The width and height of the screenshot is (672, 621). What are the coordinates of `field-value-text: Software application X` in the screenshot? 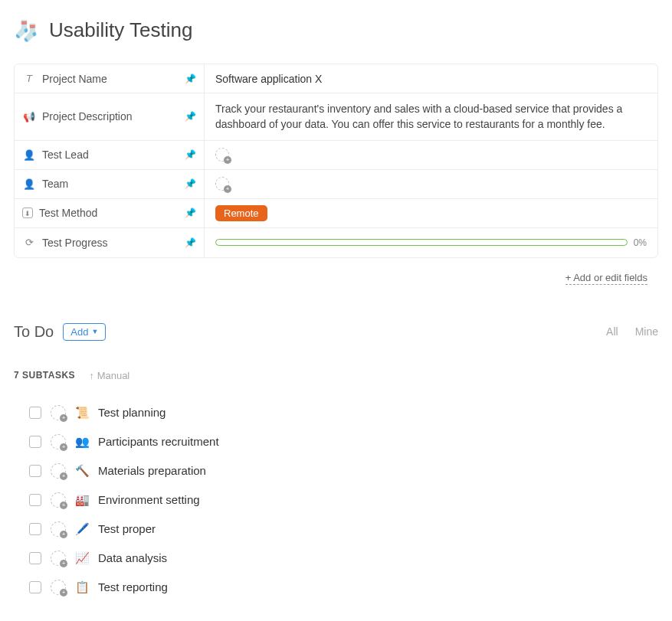 It's located at (268, 79).